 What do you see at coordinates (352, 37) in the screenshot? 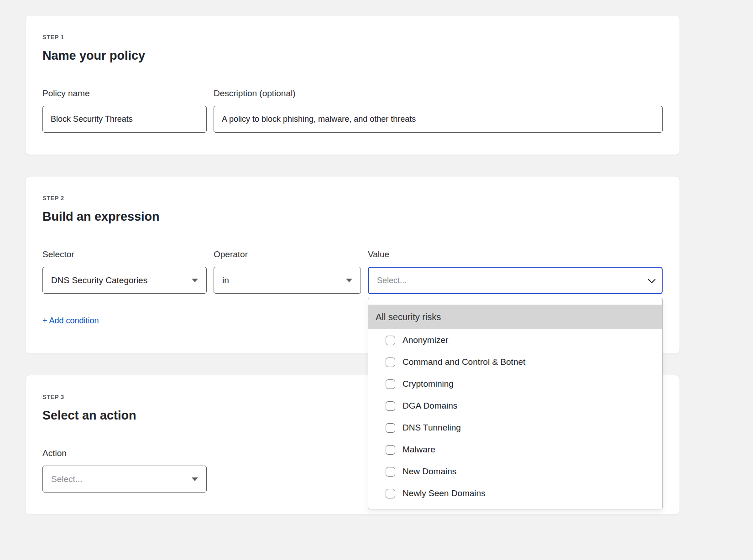
I see `step1-label: STEP 1` at bounding box center [352, 37].